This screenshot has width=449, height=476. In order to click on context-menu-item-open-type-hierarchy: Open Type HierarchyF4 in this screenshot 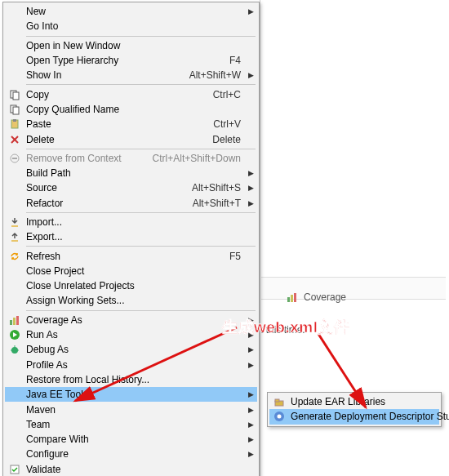, I will do `click(131, 60)`.